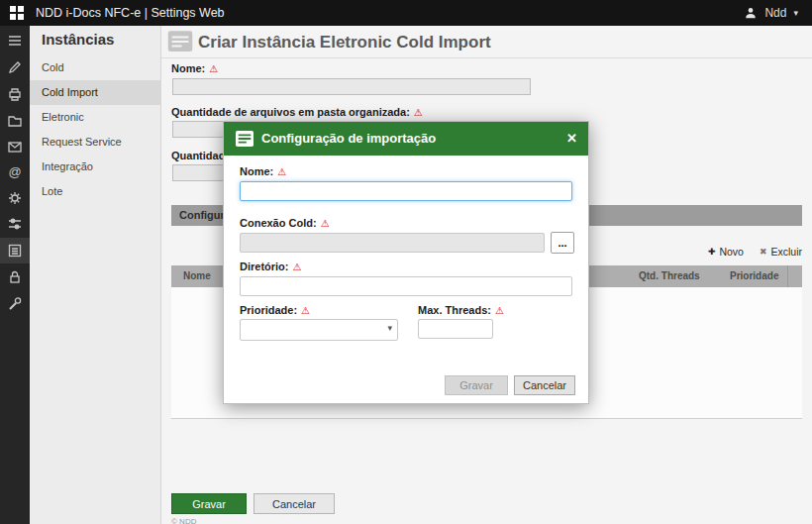 The width and height of the screenshot is (812, 524). Describe the element at coordinates (15, 251) in the screenshot. I see `list-icon` at that location.